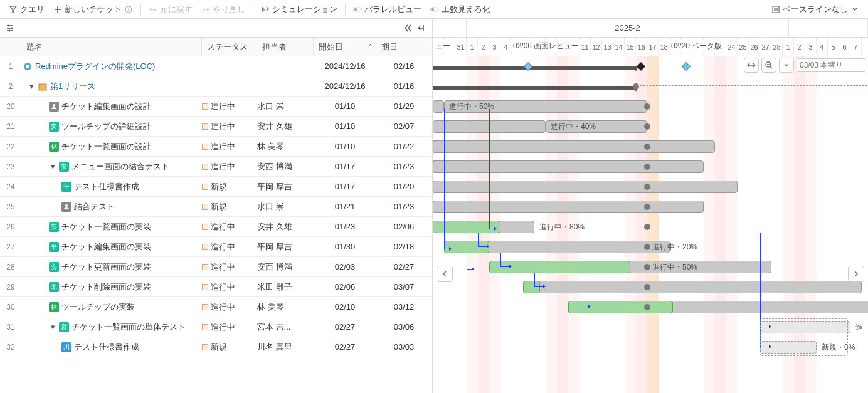 The image size is (868, 393). Describe the element at coordinates (769, 65) in the screenshot. I see `zoom-out-button` at that location.